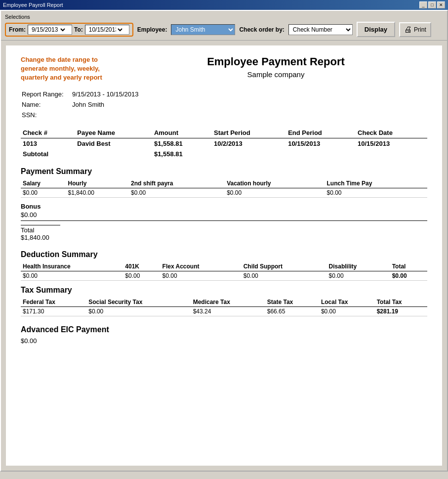 The width and height of the screenshot is (448, 479). Describe the element at coordinates (107, 105) in the screenshot. I see `name-value: John Smith` at that location.